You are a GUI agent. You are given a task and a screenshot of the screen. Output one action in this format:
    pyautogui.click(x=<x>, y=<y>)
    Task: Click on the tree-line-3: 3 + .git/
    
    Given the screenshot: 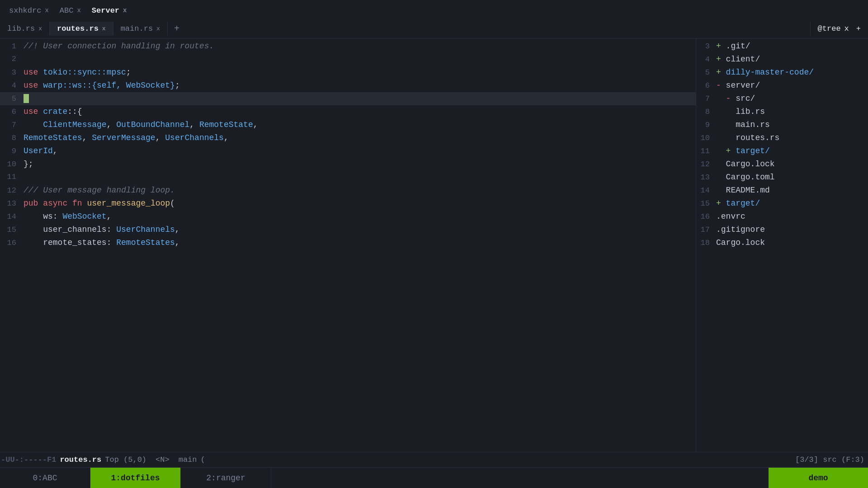 What is the action you would take?
    pyautogui.click(x=782, y=46)
    